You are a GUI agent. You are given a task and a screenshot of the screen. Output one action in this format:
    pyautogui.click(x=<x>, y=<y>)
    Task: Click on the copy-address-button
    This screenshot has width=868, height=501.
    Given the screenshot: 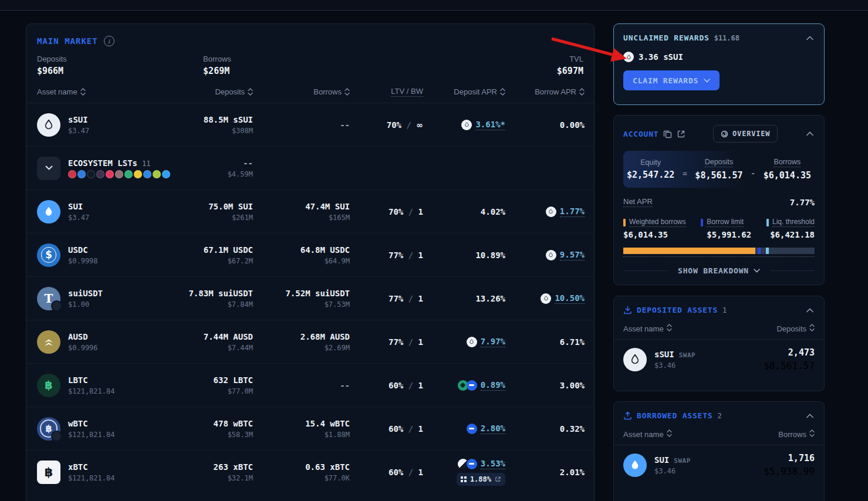 What is the action you would take?
    pyautogui.click(x=668, y=134)
    